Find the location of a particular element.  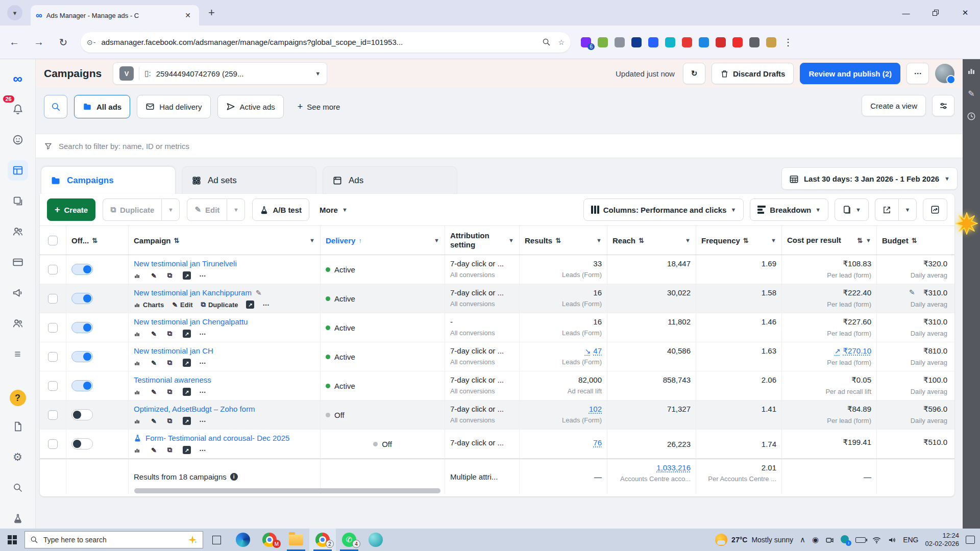

scrollbar-thumb is located at coordinates (287, 491).